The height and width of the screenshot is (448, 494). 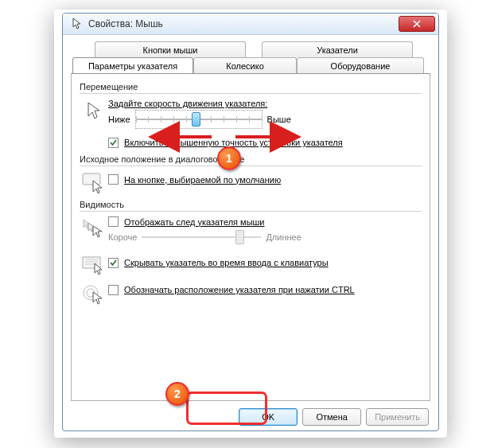 What do you see at coordinates (113, 221) in the screenshot?
I see `trails-checkbox` at bounding box center [113, 221].